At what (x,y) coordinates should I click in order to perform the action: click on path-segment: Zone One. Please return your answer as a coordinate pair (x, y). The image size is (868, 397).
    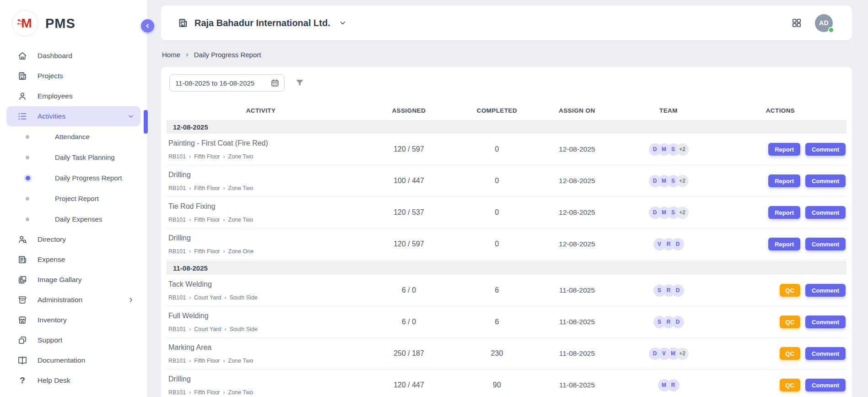
    Looking at the image, I should click on (241, 251).